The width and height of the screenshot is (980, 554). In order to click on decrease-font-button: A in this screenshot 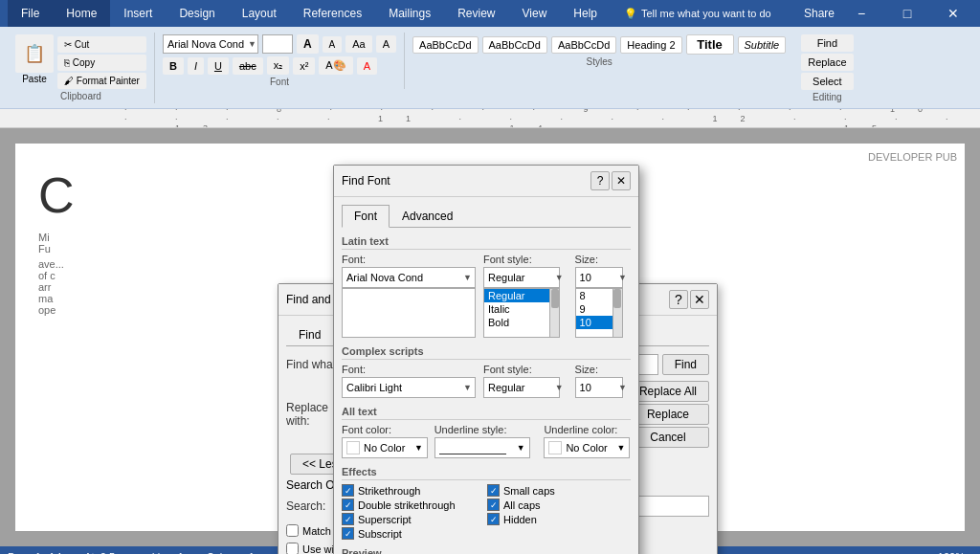, I will do `click(333, 44)`.